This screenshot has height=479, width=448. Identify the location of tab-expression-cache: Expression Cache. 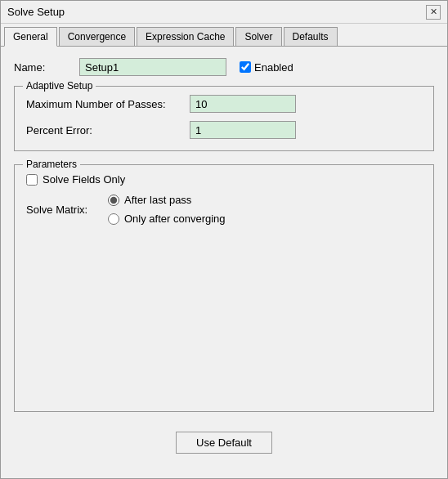
(185, 36).